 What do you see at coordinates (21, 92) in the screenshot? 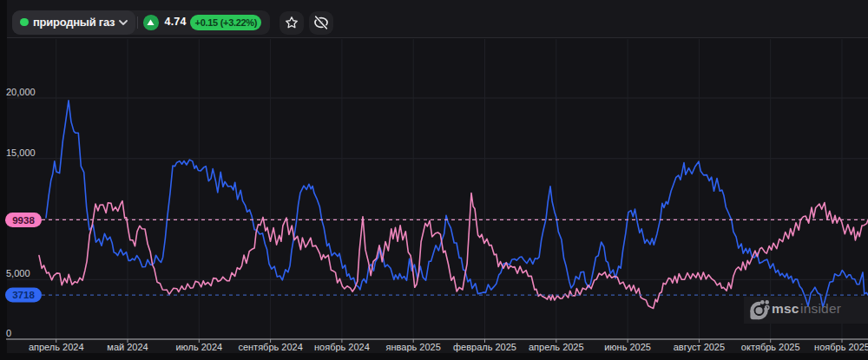
I see `svg-text: 20,000` at bounding box center [21, 92].